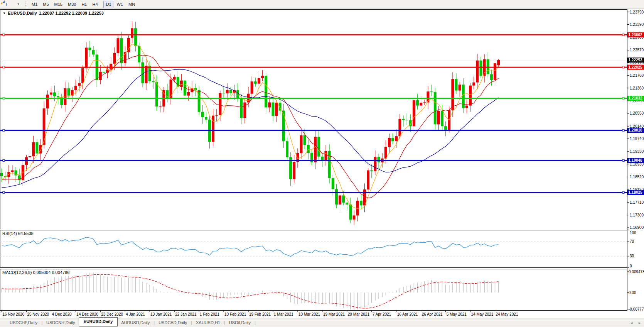  Describe the element at coordinates (284, 314) in the screenshot. I see `svg-text: 1 Mar 2021` at that location.